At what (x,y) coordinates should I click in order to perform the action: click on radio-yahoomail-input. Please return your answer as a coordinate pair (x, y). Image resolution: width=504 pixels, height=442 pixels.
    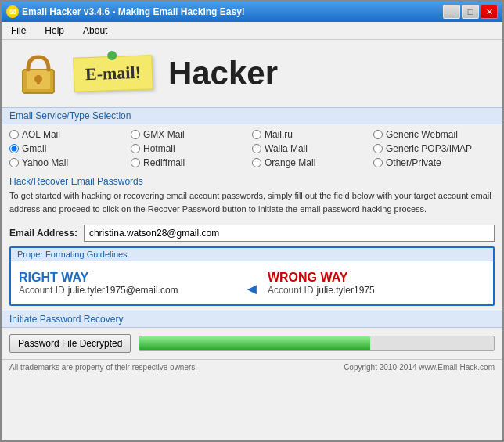
    Looking at the image, I should click on (14, 163).